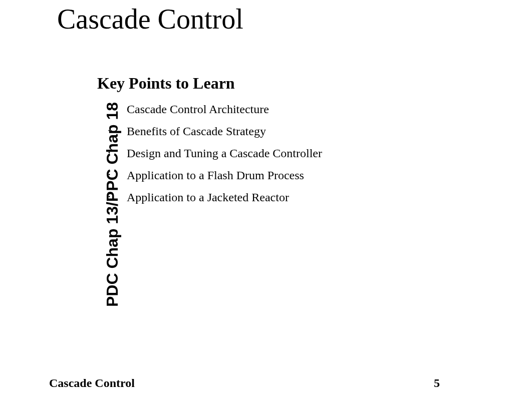 The height and width of the screenshot is (399, 532). What do you see at coordinates (215, 175) in the screenshot?
I see `list-item: Application to a Flash Drum Process` at bounding box center [215, 175].